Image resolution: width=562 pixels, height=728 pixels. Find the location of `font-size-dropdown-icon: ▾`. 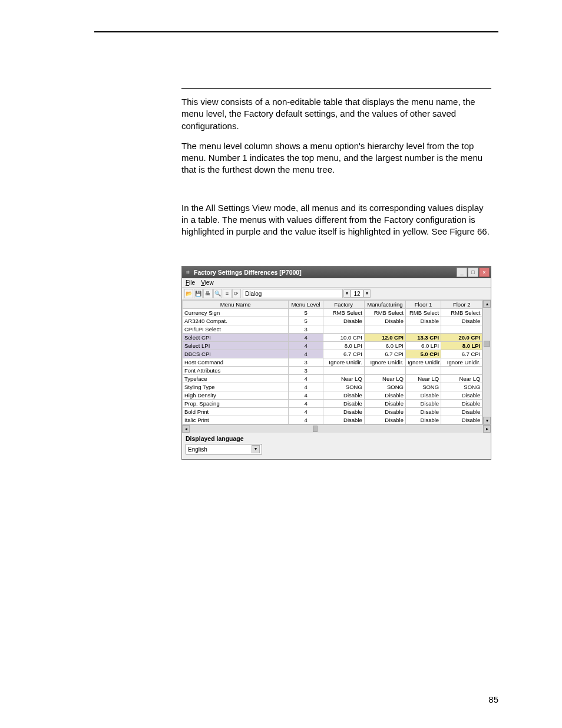

font-size-dropdown-icon: ▾ is located at coordinates (367, 294).